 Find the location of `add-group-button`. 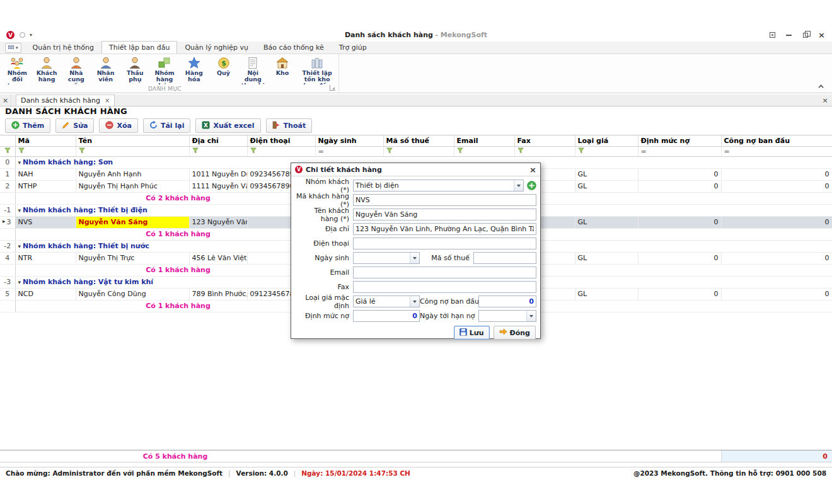

add-group-button is located at coordinates (531, 186).